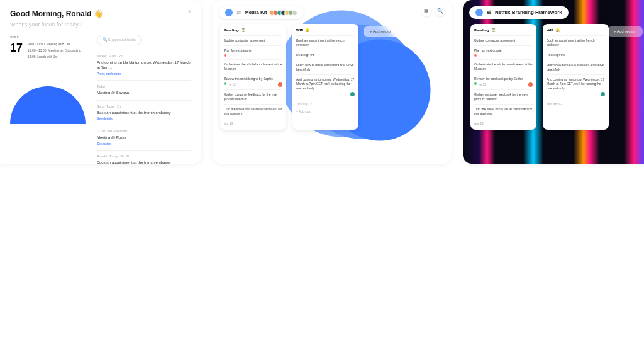  I want to click on lane-footer-date: Apr 22, so click(253, 122).